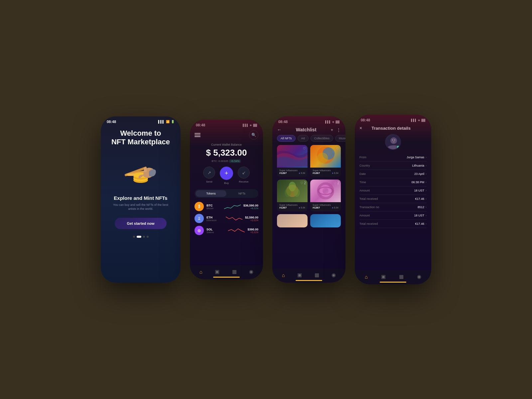  Describe the element at coordinates (364, 215) in the screenshot. I see `amount2-label: Amount` at that location.